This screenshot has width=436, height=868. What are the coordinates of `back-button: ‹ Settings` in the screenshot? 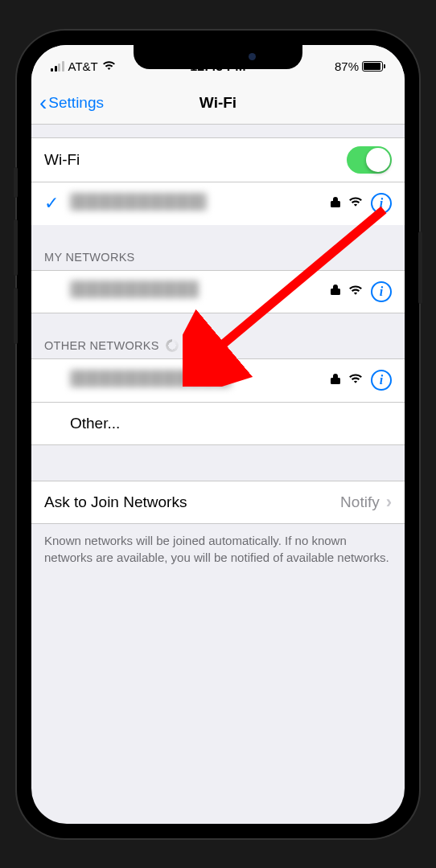 It's located at (72, 103).